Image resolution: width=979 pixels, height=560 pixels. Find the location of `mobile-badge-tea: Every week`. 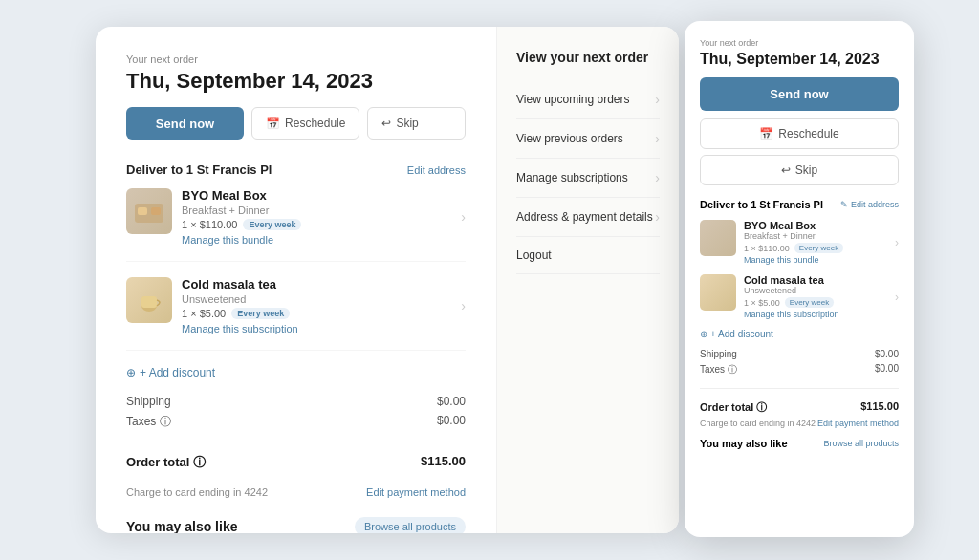

mobile-badge-tea: Every week is located at coordinates (809, 302).